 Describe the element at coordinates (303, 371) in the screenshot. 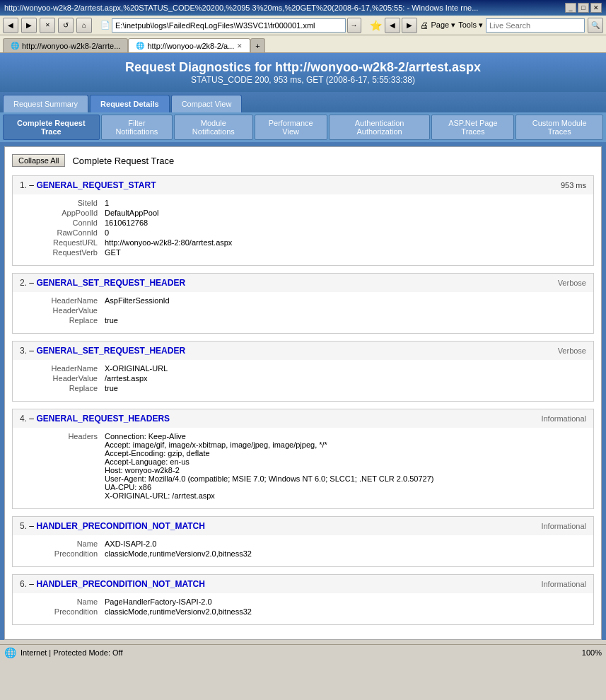

I see `trace-item-3: 3. – GENERAL_SET_REQUEST_HEADER Verbose …` at that location.